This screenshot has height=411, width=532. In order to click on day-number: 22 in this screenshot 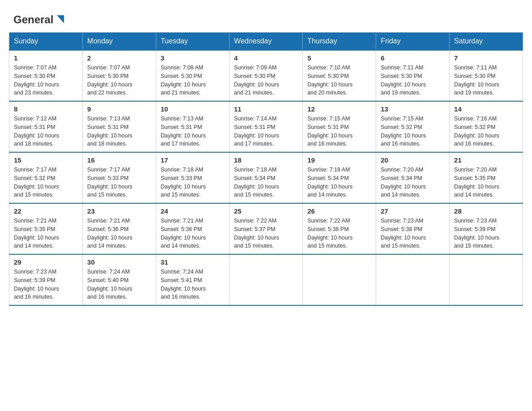, I will do `click(46, 211)`.